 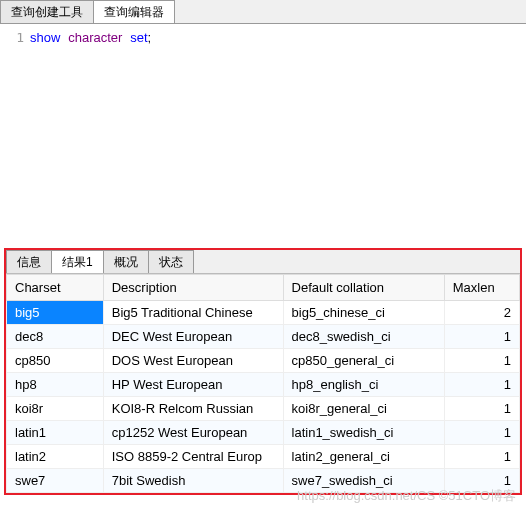 I want to click on tab-profile: 概况, so click(x=126, y=262).